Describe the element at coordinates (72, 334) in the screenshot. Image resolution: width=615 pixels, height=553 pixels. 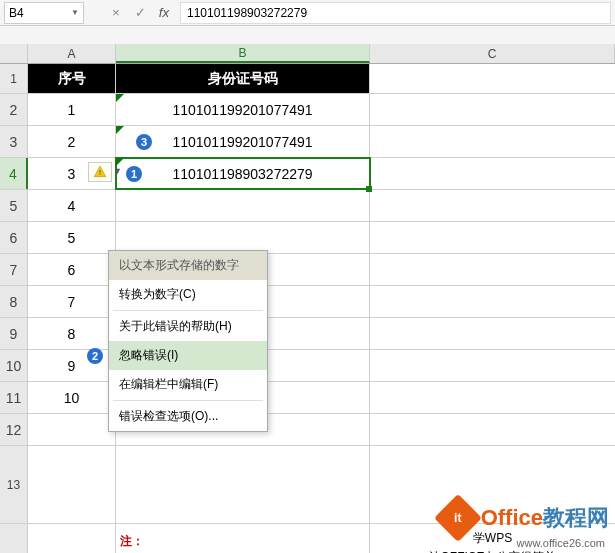
I see `cell-seq: 8` at that location.